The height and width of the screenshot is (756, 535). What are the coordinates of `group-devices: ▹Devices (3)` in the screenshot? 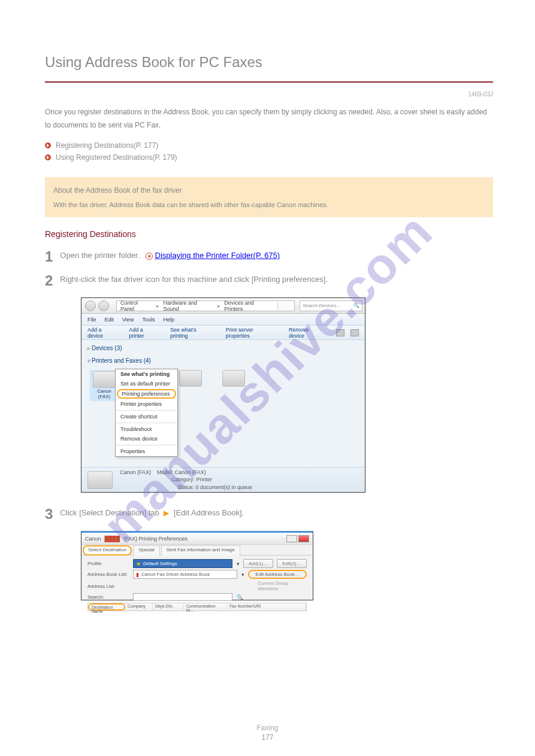 It's located at (223, 348).